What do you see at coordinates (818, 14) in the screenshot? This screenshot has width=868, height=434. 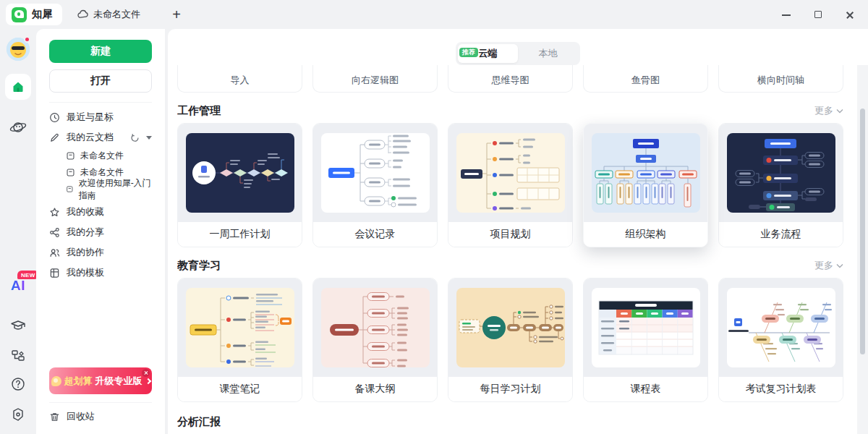 I see `window-controls` at bounding box center [818, 14].